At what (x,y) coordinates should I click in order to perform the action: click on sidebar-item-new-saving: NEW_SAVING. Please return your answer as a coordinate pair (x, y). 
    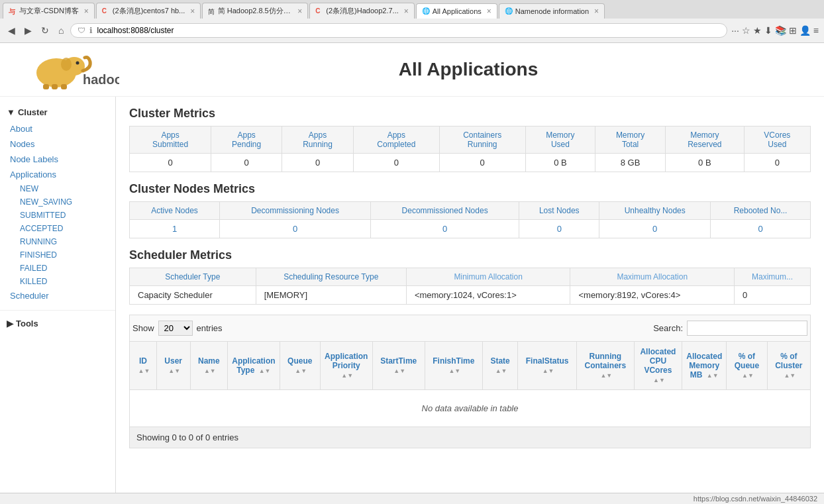
    Looking at the image, I should click on (58, 202).